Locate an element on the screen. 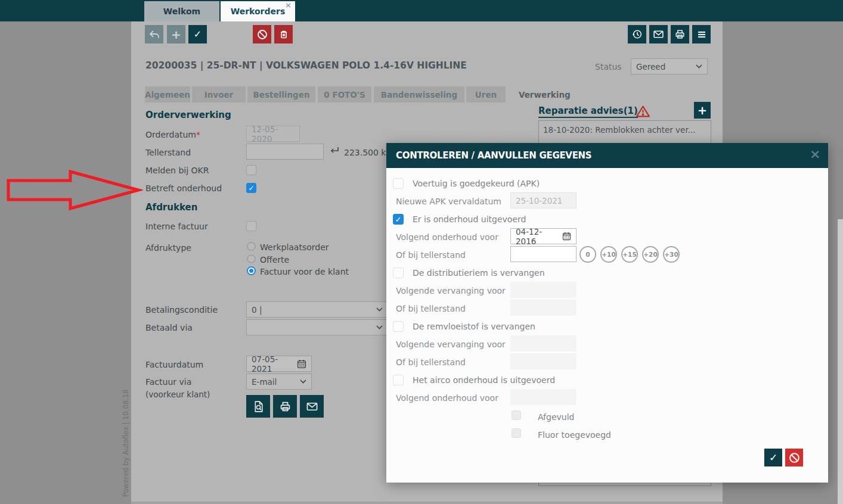 This screenshot has height=504, width=843. factuurdatum-input: 07-05-2021 is located at coordinates (279, 363).